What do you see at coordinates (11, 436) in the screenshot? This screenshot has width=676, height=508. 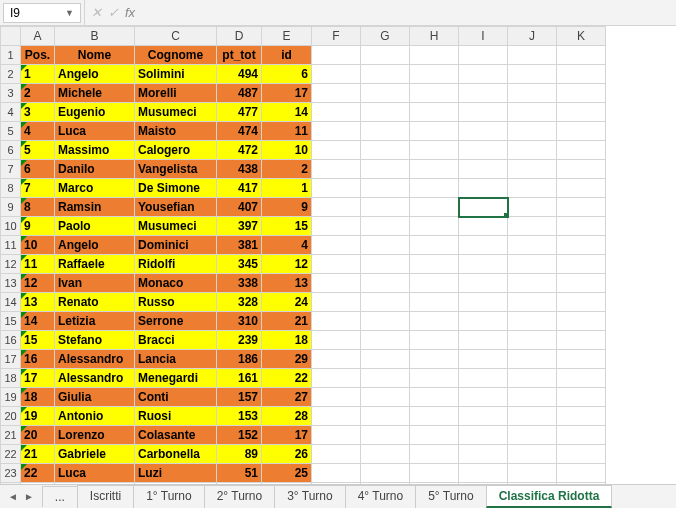 I see `row-header-21: 21` at bounding box center [11, 436].